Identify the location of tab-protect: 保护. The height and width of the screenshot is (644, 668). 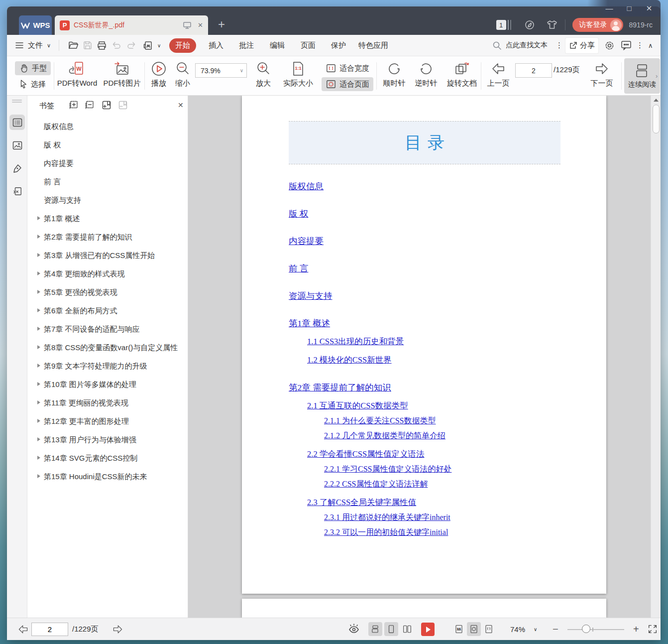
(338, 45).